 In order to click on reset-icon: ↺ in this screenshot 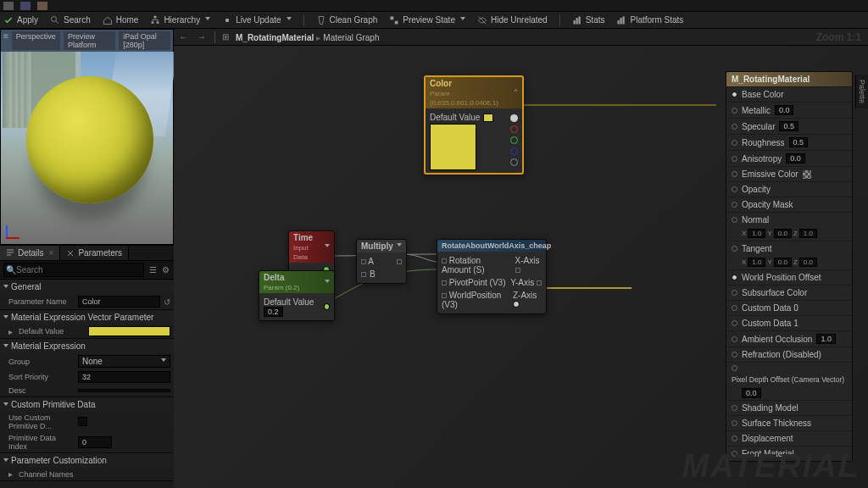, I will do `click(167, 302)`.